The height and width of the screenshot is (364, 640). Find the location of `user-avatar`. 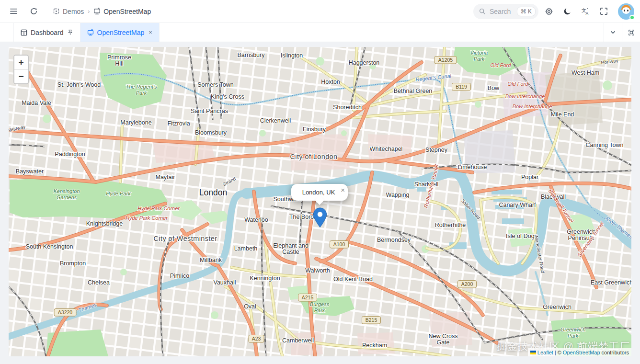

user-avatar is located at coordinates (626, 11).